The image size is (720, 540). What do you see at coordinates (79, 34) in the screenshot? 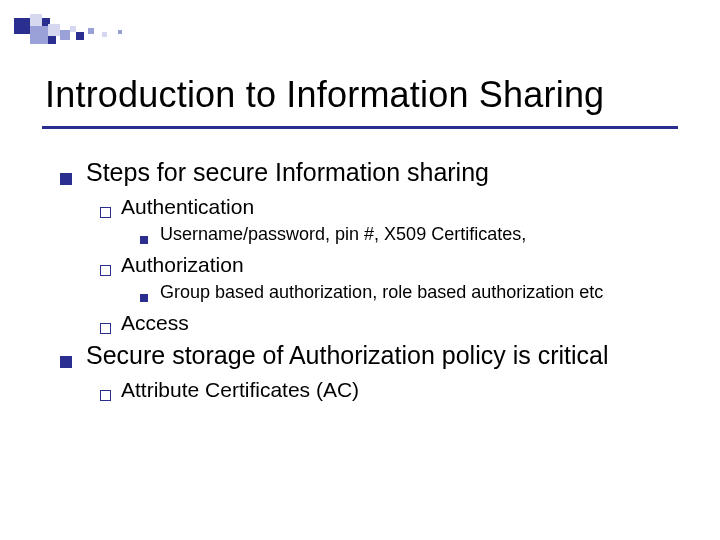
I see `corner-decoration` at bounding box center [79, 34].